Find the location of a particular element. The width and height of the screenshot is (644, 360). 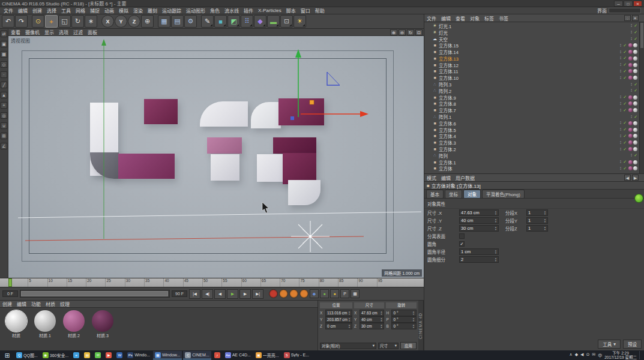

taskbar-window: ▦ Window... is located at coordinates (167, 355).